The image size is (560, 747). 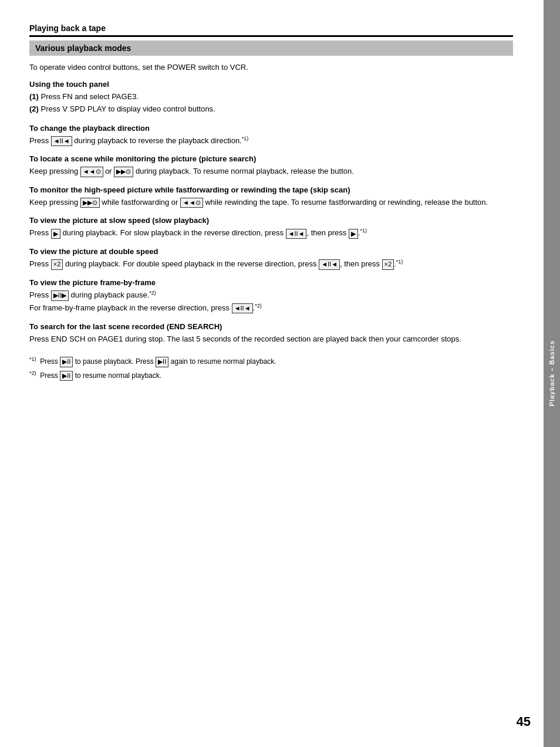 I want to click on change-direction-heading: To change the playback direction, so click(x=271, y=128).